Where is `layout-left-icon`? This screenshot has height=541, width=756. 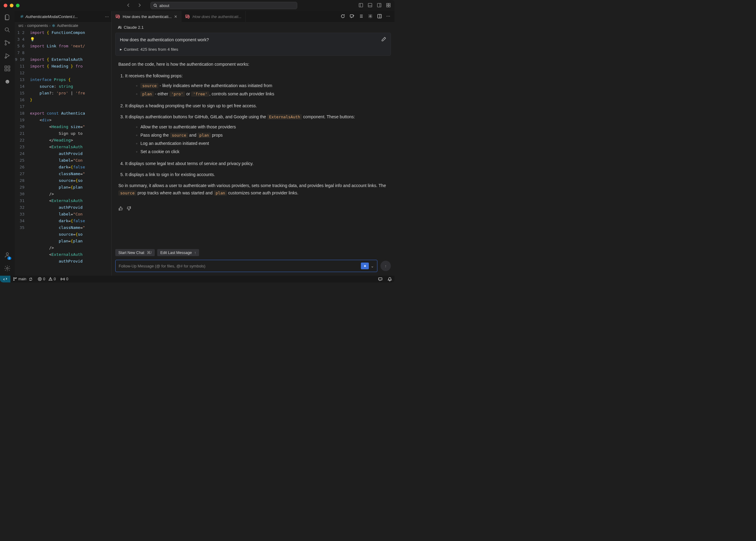
layout-left-icon is located at coordinates (361, 6).